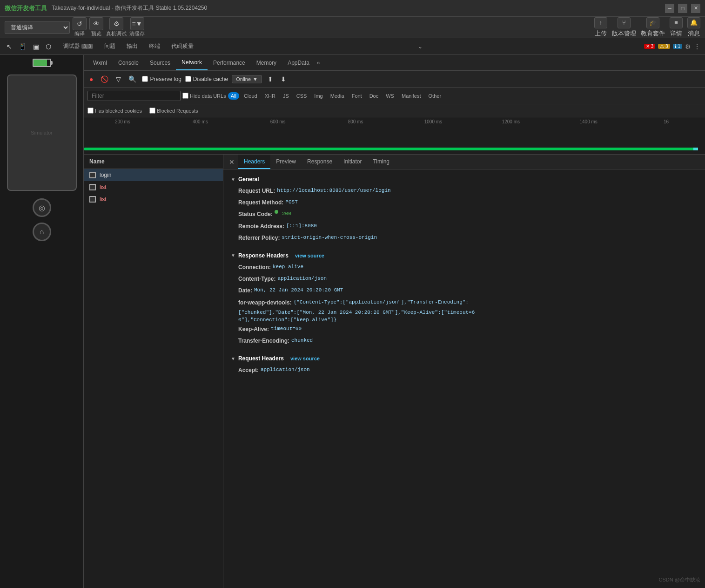 The image size is (705, 588). I want to click on compile-button: ↺, so click(80, 24).